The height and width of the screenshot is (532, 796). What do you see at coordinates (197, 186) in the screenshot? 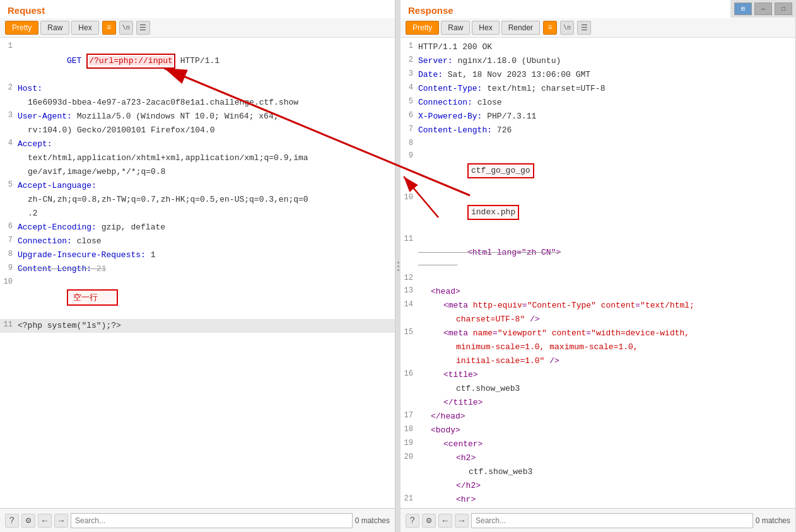
I see `request-line-6: 5 Accept-Language:` at bounding box center [197, 186].